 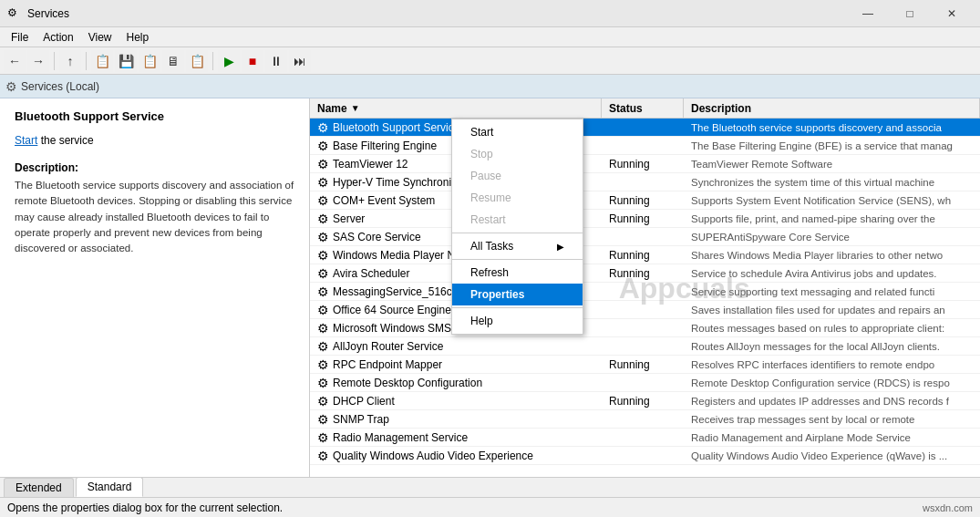 I want to click on export-button: 💾, so click(x=126, y=61).